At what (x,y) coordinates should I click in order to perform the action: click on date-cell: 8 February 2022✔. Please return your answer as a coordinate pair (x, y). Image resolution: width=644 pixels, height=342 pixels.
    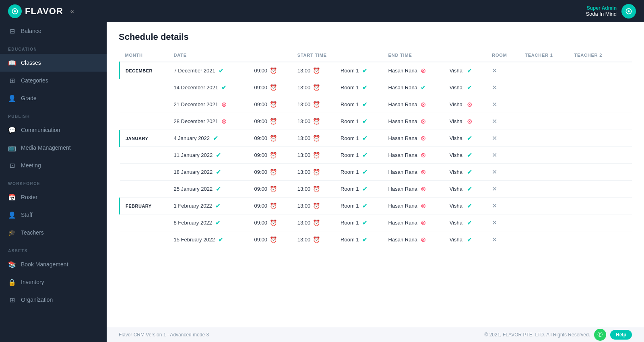
    Looking at the image, I should click on (208, 223).